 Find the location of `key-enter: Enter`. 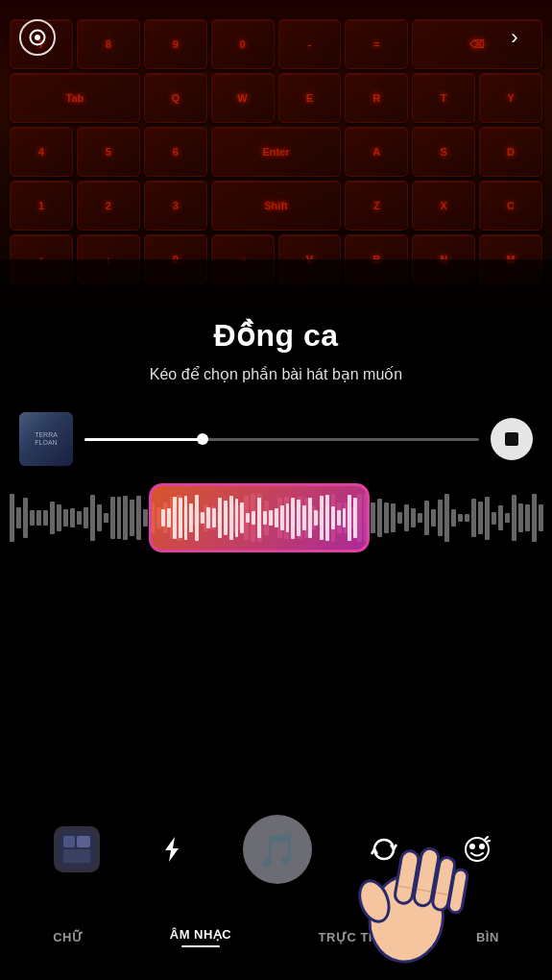

key-enter: Enter is located at coordinates (276, 152).